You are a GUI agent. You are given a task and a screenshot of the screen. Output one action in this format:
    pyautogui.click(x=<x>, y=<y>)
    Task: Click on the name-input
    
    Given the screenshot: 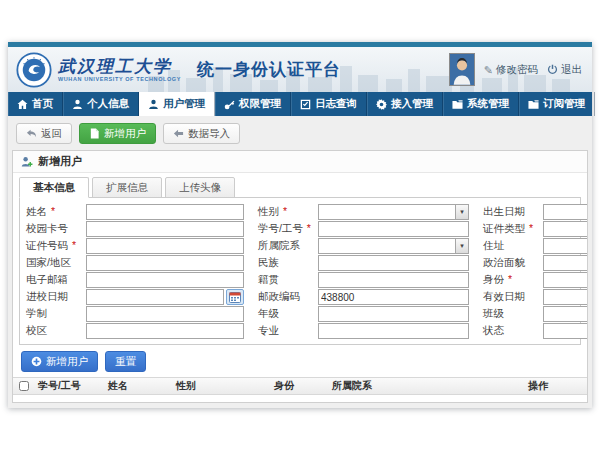 What is the action you would take?
    pyautogui.click(x=165, y=212)
    